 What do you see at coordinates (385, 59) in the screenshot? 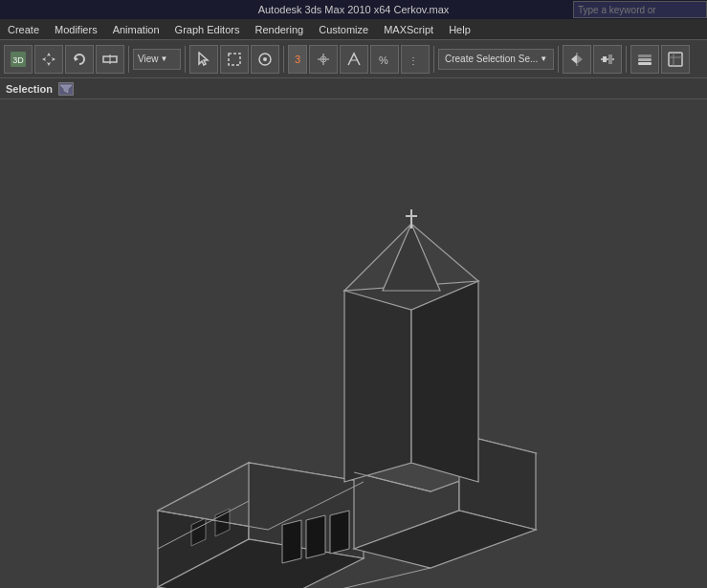
I see `percent-snap-btn: %` at bounding box center [385, 59].